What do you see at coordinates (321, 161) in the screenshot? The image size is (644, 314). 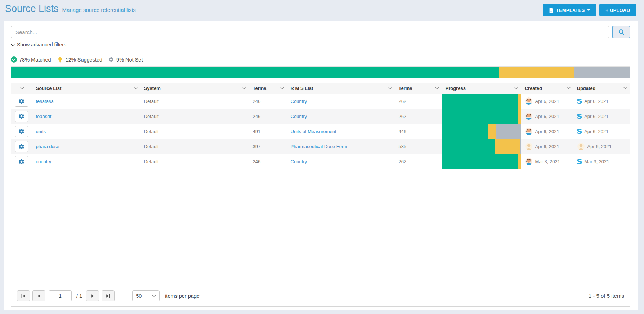 I see `table-row: country Default 246 Country 262 Mar 3, 2…` at bounding box center [321, 161].